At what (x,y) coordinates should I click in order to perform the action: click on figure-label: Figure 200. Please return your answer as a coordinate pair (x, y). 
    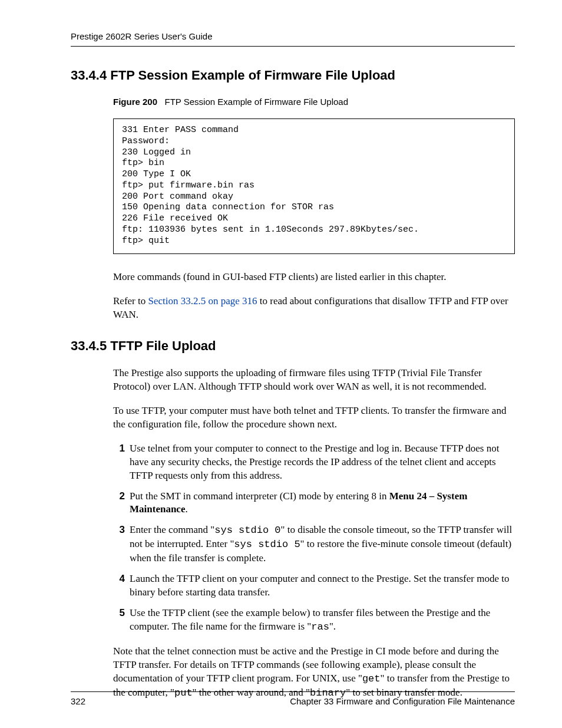
    Looking at the image, I should click on (135, 101).